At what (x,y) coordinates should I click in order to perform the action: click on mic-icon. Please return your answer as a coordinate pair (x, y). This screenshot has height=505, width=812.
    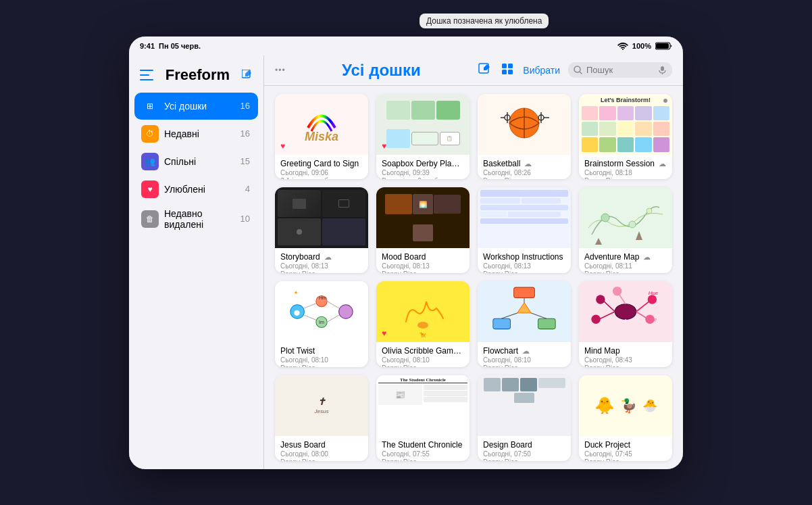
    Looking at the image, I should click on (662, 70).